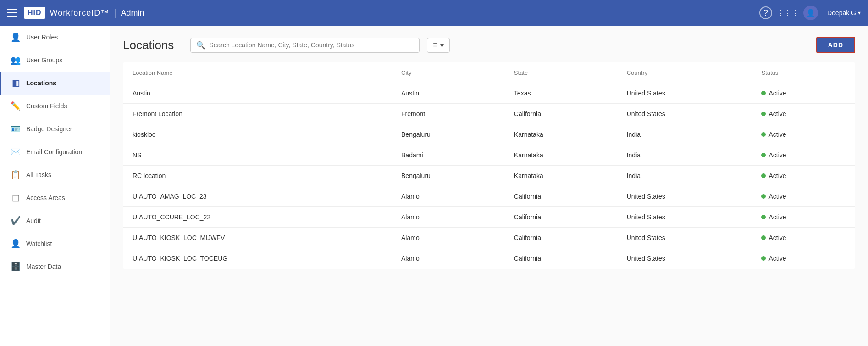  What do you see at coordinates (489, 238) in the screenshot?
I see `table-row: UIAUTO_KIOSK_LOC_MIJWFVAlamoCaliforniaUn…` at bounding box center [489, 238].